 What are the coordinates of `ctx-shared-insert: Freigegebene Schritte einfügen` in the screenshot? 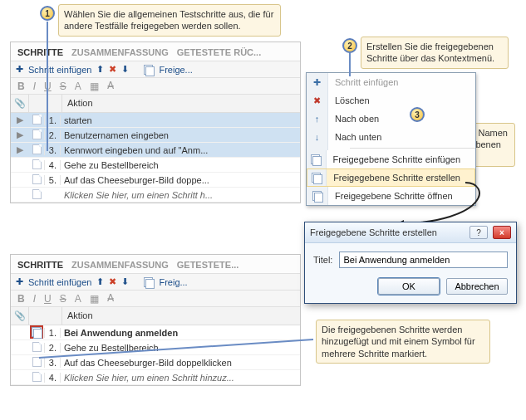 It's located at (391, 159).